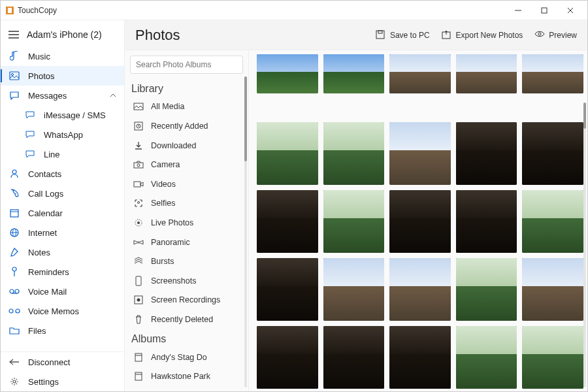  I want to click on titlebar: TouchCopy, so click(294, 10).